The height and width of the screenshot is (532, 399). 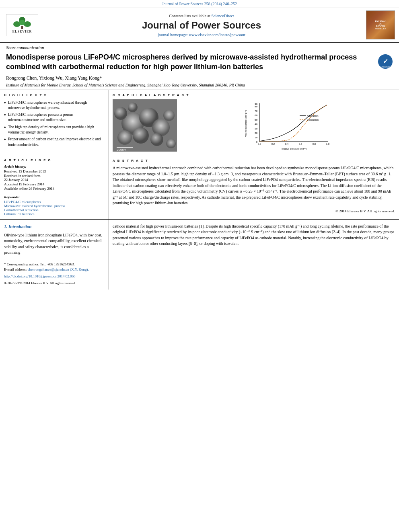 What do you see at coordinates (58, 269) in the screenshot?
I see `email-link: chenrongchance@sju.edu.cn (X.Y. Kong).` at bounding box center [58, 269].